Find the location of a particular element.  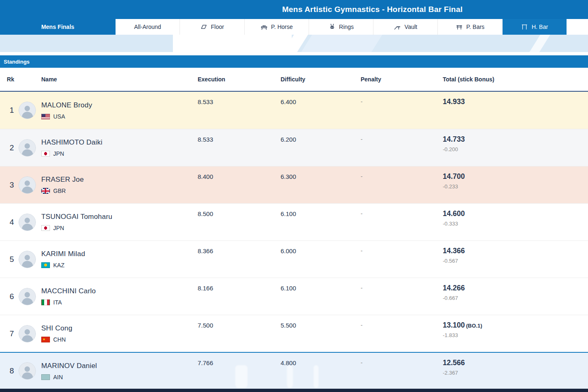

table-row: 6 MACCHINI Carlo ITA 8.166 6.100 - 14.26… is located at coordinates (294, 296).